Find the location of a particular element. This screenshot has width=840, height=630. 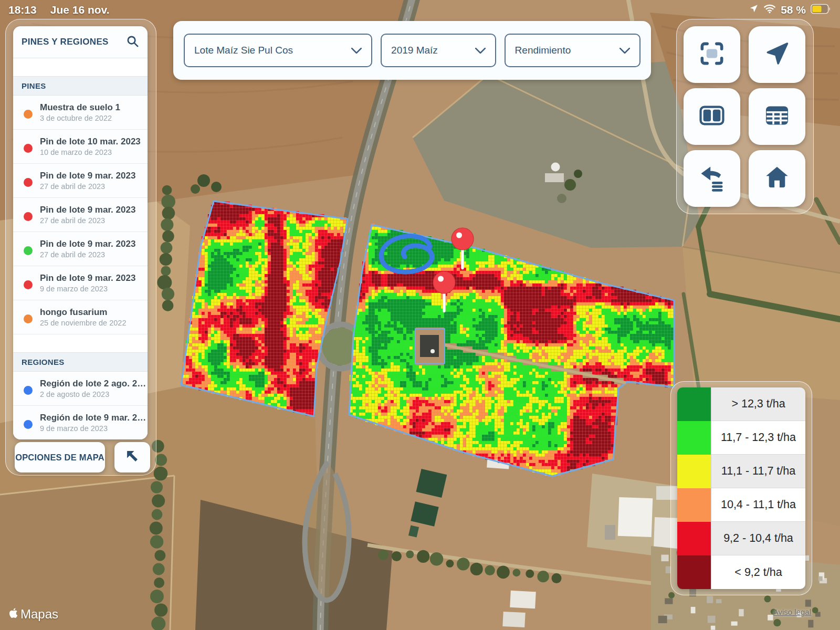

map-attribution: Mapas is located at coordinates (34, 614).